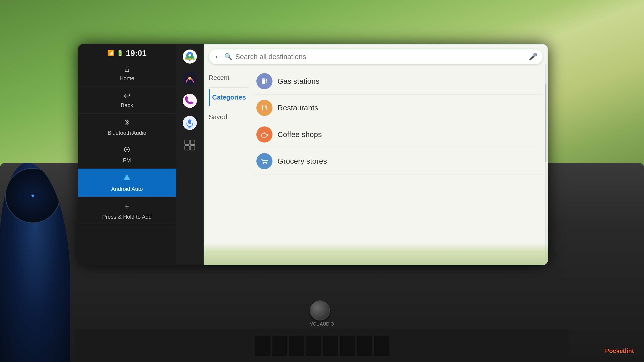 Image resolution: width=644 pixels, height=362 pixels. Describe the element at coordinates (111, 53) in the screenshot. I see `signal-icon: 📶` at that location.